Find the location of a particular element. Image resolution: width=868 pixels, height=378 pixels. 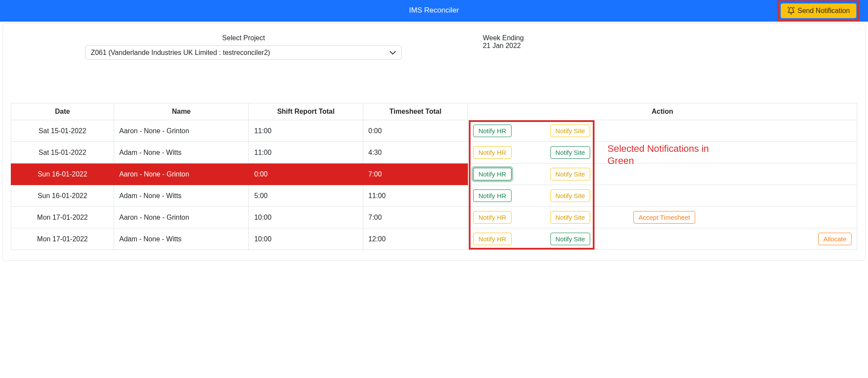

table-row: Sat 15-01-2022Adam - None - Witts11:004:… is located at coordinates (434, 153).